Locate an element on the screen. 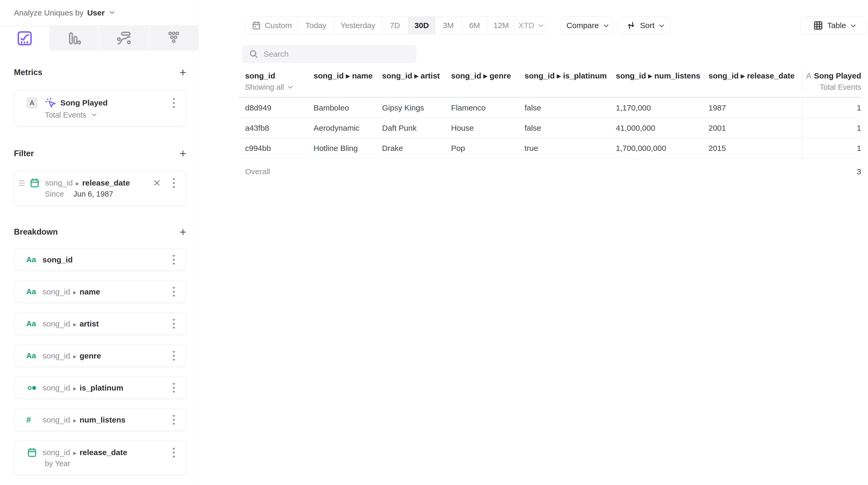 This screenshot has width=868, height=485. range-today: Today is located at coordinates (316, 26).